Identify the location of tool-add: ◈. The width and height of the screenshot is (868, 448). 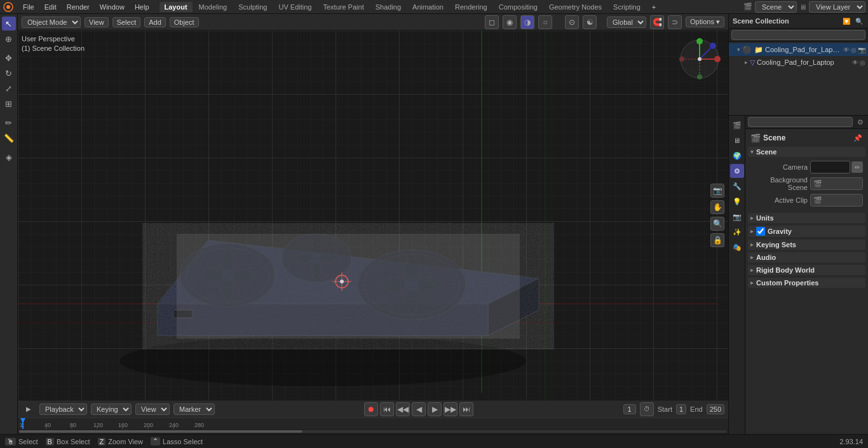
(9, 157).